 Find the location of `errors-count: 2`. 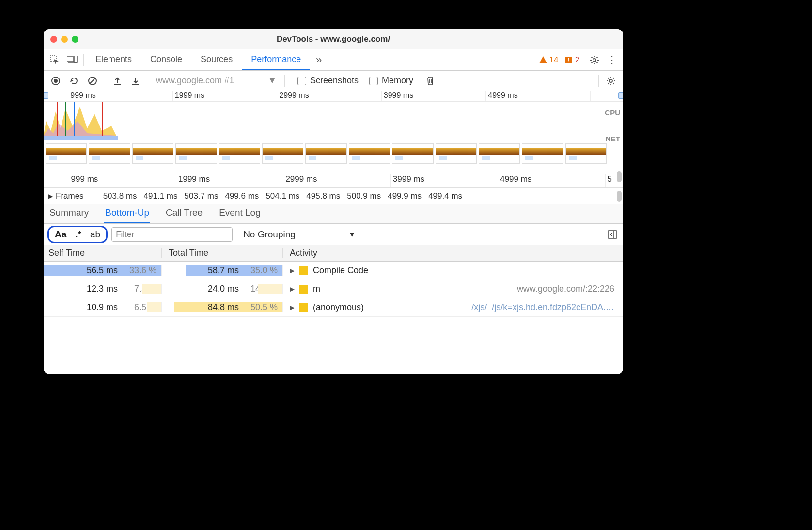

errors-count: 2 is located at coordinates (578, 60).